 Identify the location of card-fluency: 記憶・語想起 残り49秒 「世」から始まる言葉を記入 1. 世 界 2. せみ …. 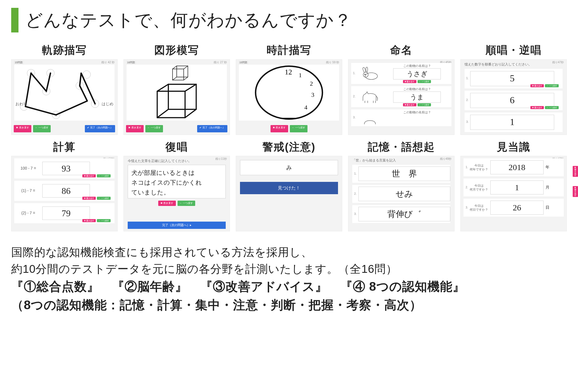
(401, 186).